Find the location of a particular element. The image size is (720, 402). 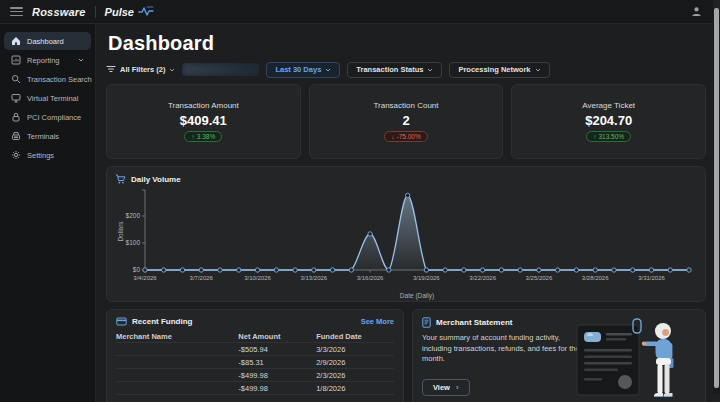

funding-header-row: Merchant Name Net Amount Funded Date is located at coordinates (255, 337).